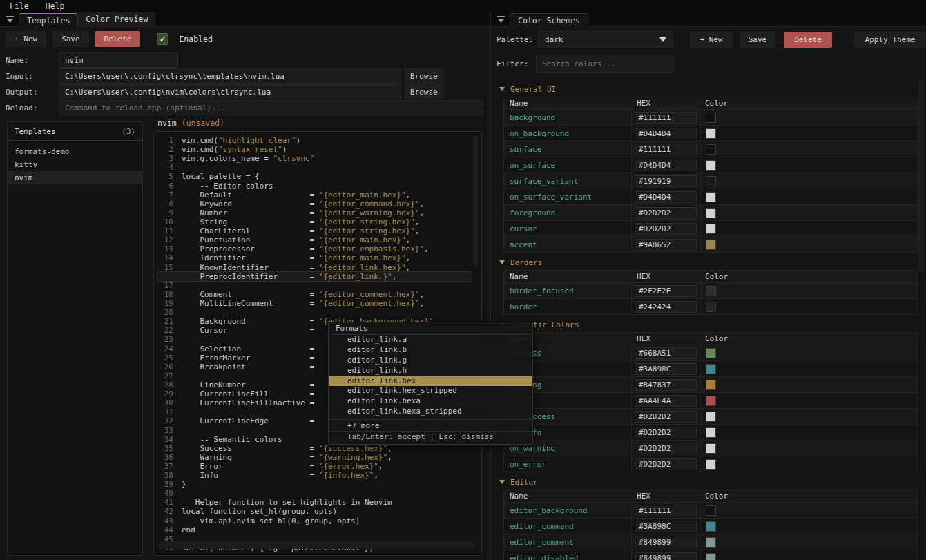  I want to click on code-line: 2vim.cmd("syntax reset"), so click(318, 149).